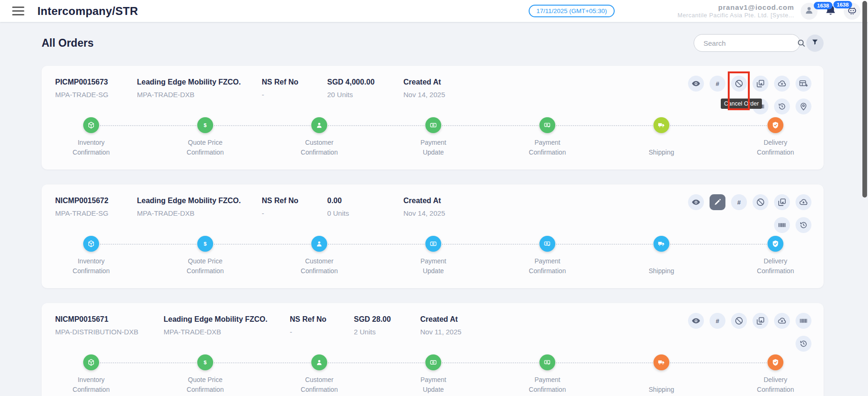 Image resolution: width=868 pixels, height=396 pixels. I want to click on hamburger-menu-icon, so click(18, 11).